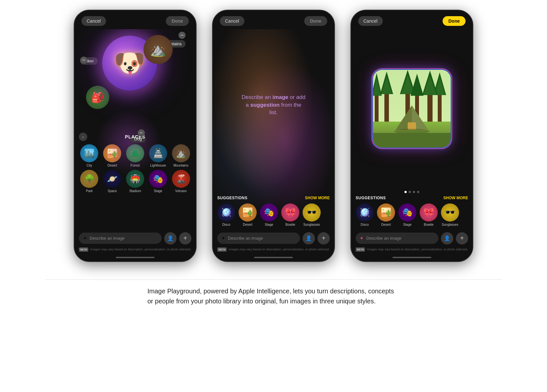 The height and width of the screenshot is (392, 547). What do you see at coordinates (181, 166) in the screenshot?
I see `place-mountains-label: Mountains` at bounding box center [181, 166].